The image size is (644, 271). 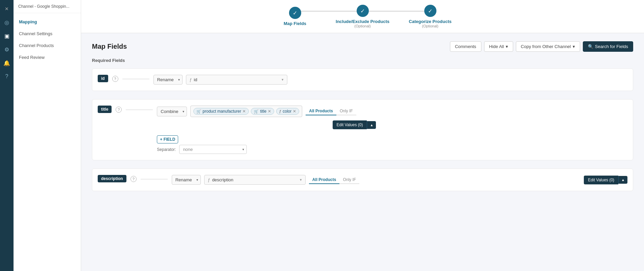 I want to click on search-icon: 🔍, so click(x=591, y=47).